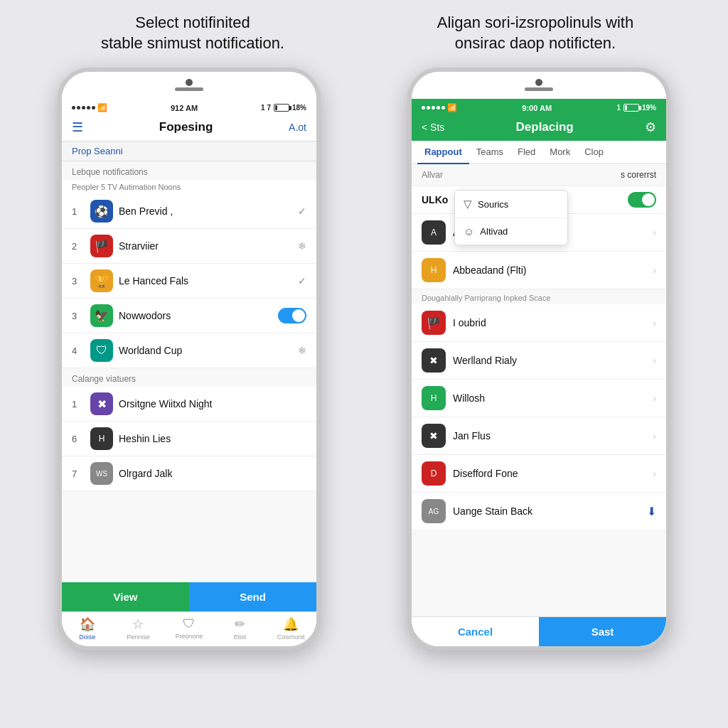 Image resolution: width=728 pixels, height=728 pixels. I want to click on search-bar-1: Prop Seanni, so click(189, 151).